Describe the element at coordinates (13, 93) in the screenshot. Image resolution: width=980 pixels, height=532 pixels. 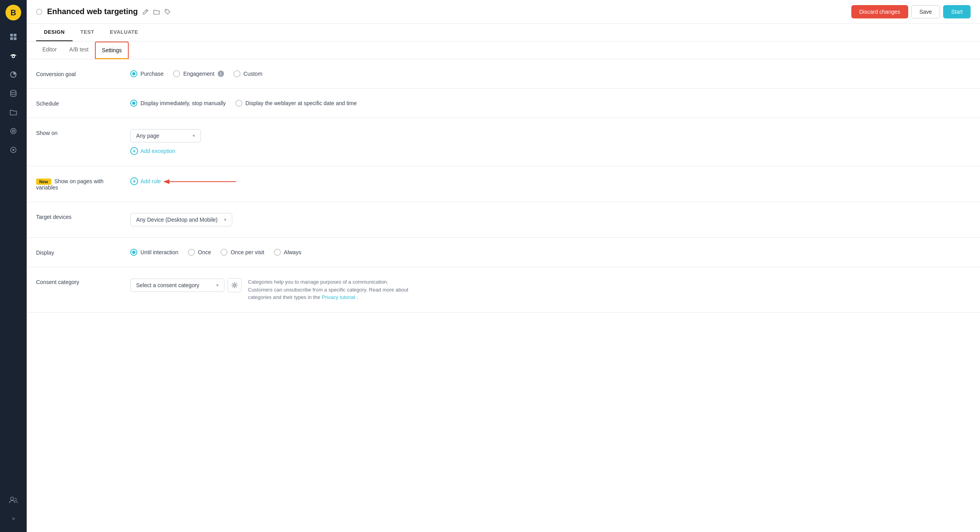
I see `sidebar-item-database` at that location.